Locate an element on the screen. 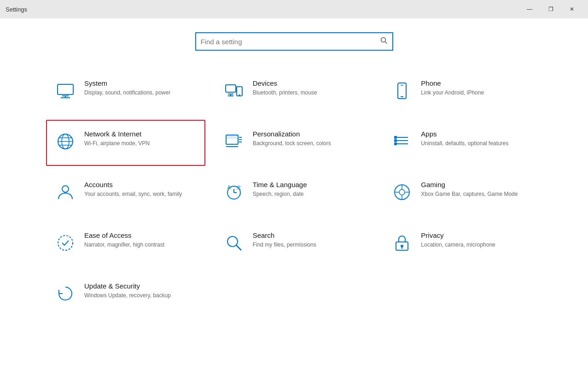  search-container is located at coordinates (294, 44).